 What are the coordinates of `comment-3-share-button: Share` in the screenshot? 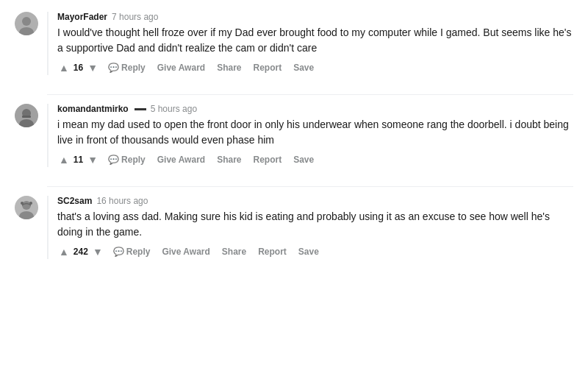 It's located at (234, 252).